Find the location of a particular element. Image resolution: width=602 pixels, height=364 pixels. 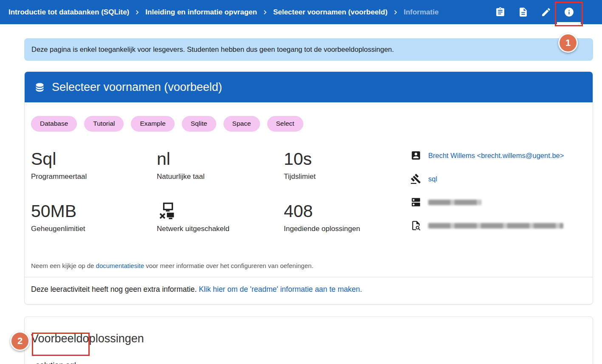

stat-value: 50MB is located at coordinates (94, 211).